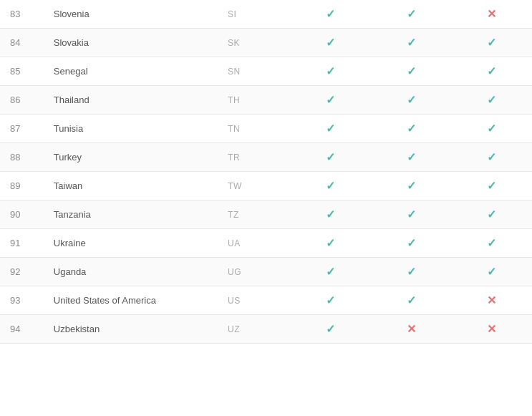 The image size is (532, 416). I want to click on country-code: SN, so click(253, 72).